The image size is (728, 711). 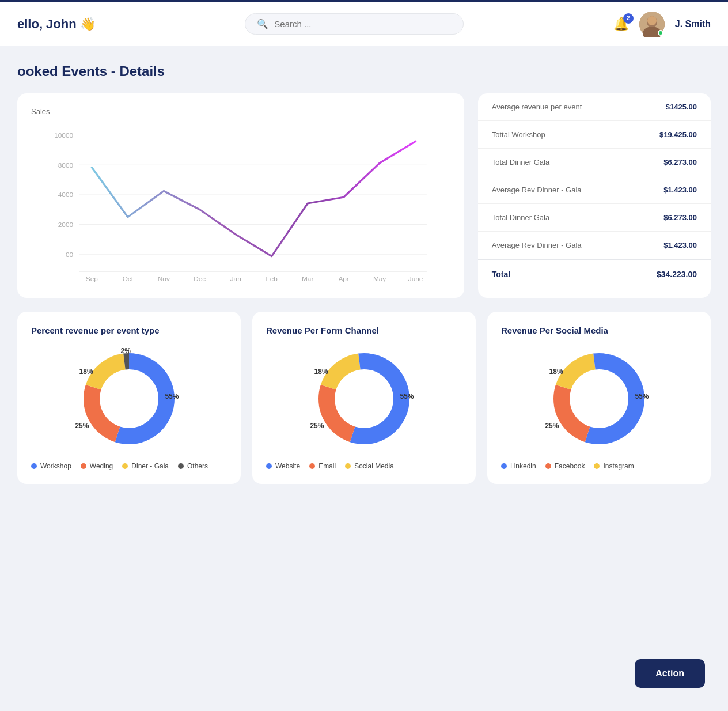 I want to click on sales-chart-svg: 10000 8000 4000 2000 00 Sep Oct Nov Dec …, so click(x=241, y=203).